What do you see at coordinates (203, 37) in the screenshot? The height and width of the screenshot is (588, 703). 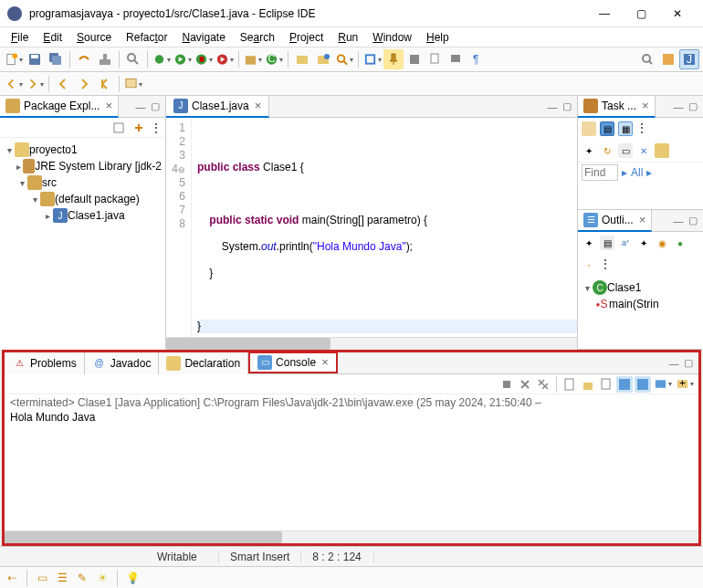 I see `menu-navigate: Navigate` at bounding box center [203, 37].